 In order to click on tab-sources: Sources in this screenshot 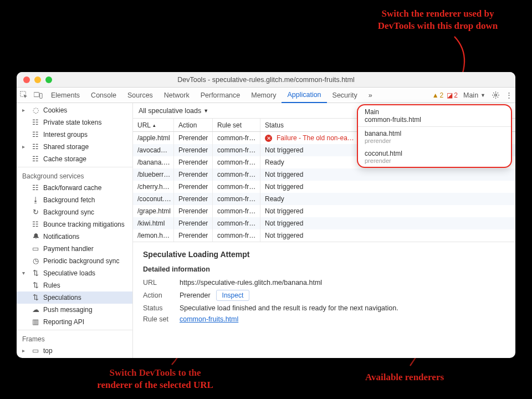, I will do `click(140, 95)`.